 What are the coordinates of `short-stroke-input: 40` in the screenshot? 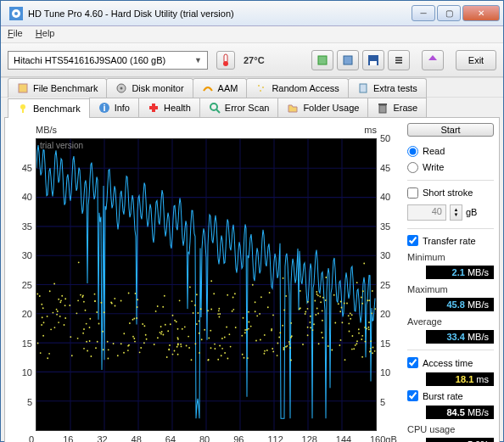 It's located at (427, 212).